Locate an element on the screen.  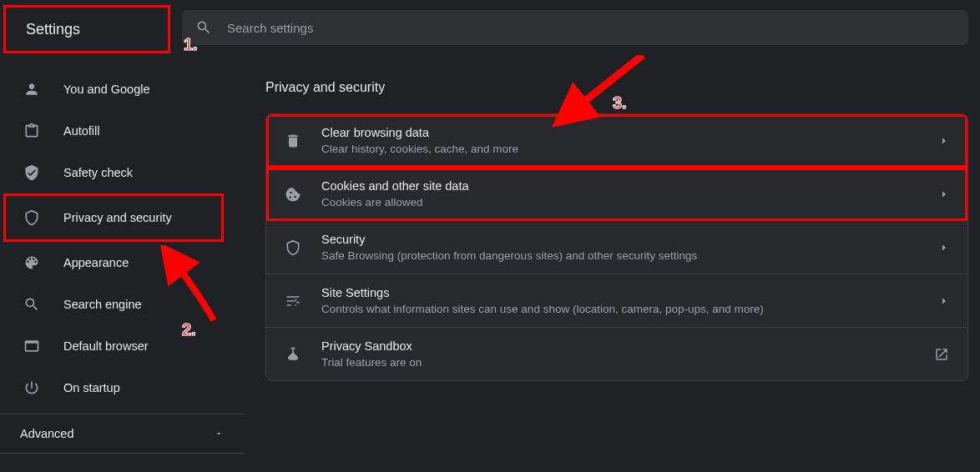
search-input is located at coordinates (591, 28).